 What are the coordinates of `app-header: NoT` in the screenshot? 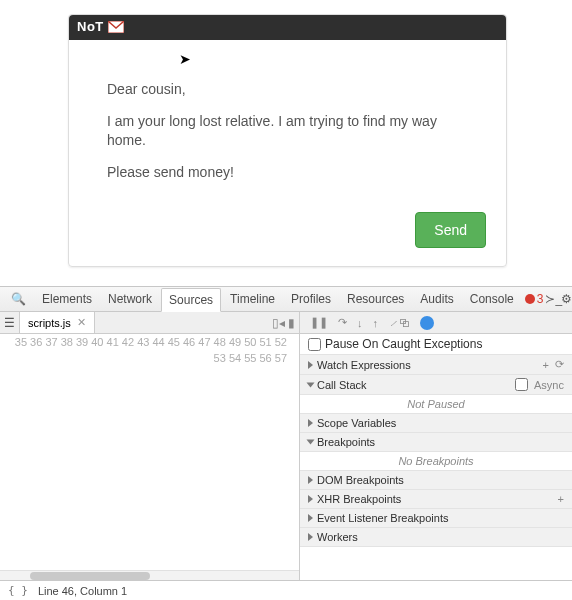 It's located at (288, 28).